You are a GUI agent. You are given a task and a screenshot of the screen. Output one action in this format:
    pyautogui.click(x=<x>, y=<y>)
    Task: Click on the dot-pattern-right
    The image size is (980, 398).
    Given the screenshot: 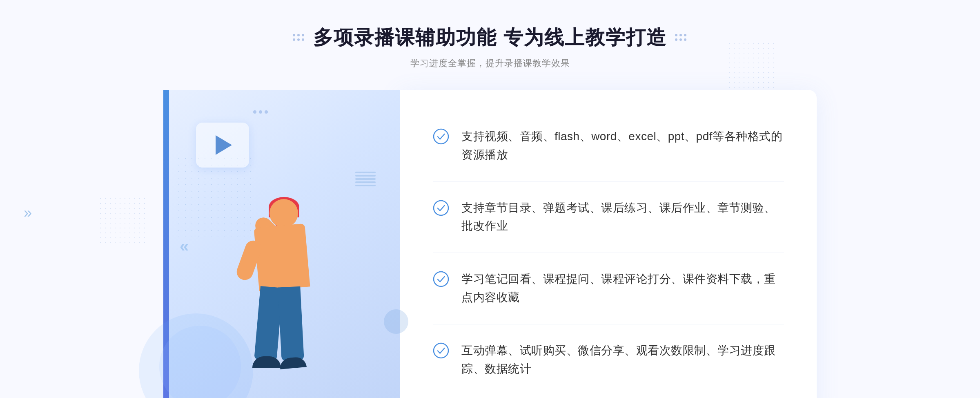 What is the action you would take?
    pyautogui.click(x=751, y=65)
    